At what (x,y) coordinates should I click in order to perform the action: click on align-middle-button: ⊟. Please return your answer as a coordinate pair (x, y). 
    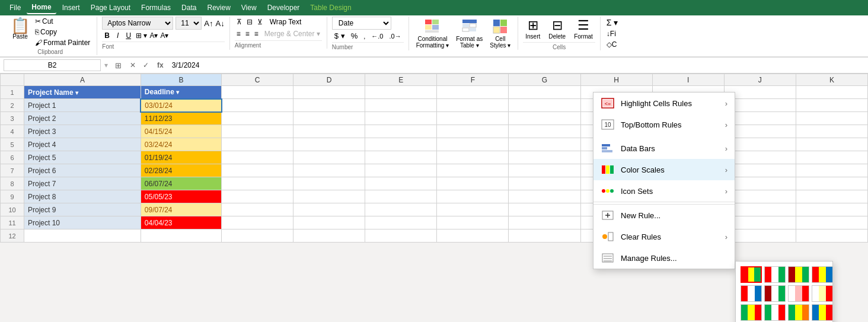
    Looking at the image, I should click on (250, 22).